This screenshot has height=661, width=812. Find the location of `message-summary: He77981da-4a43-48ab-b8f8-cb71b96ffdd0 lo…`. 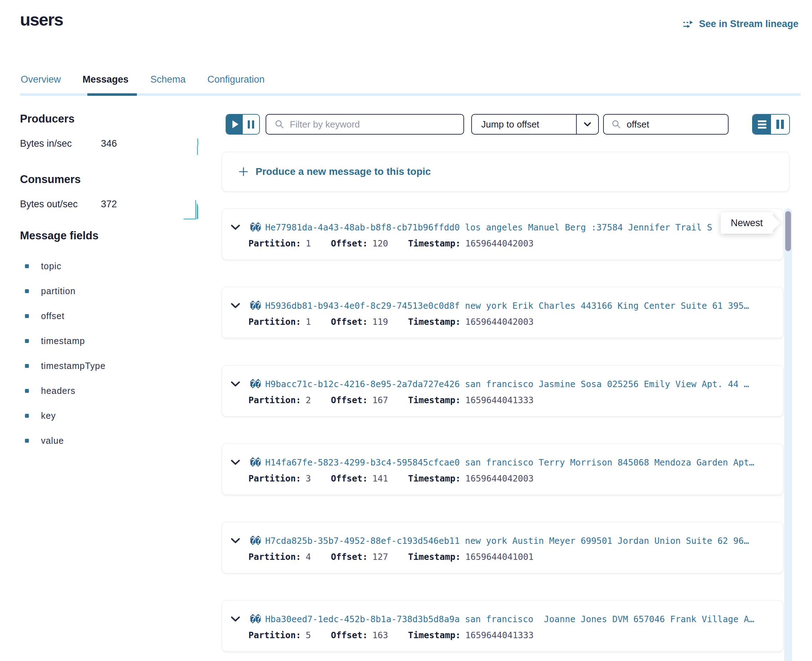

message-summary: He77981da-4a43-48ab-b8f8-cb71b96ffdd0 lo… is located at coordinates (521, 228).